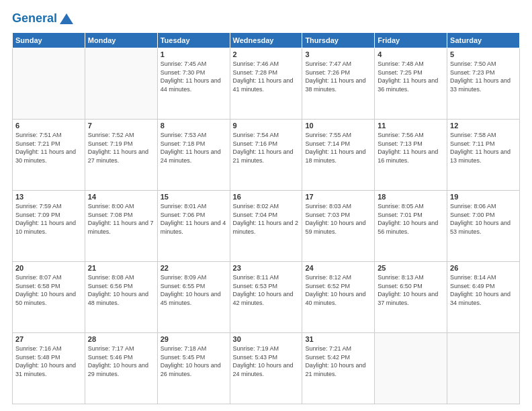 The width and height of the screenshot is (532, 411). Describe the element at coordinates (339, 77) in the screenshot. I see `day-info: Sunrise: 7:47 AM Sunset: 7:26 PM Dayligh…` at that location.